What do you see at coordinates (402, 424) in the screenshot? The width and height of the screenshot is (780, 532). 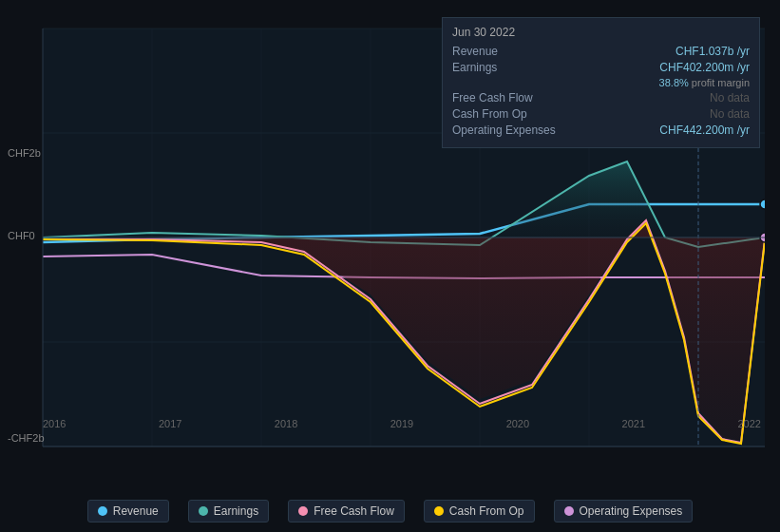 I see `x-label-2019: 2019` at bounding box center [402, 424].